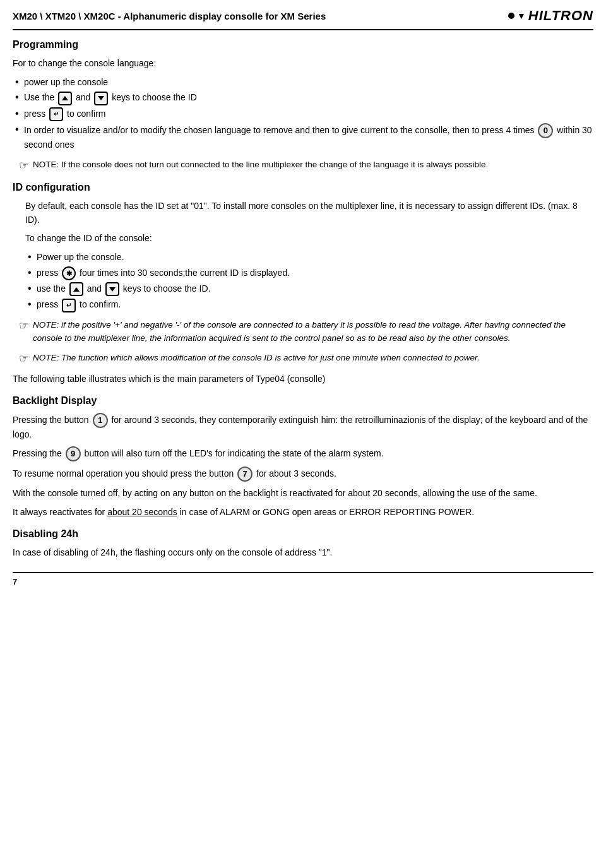  What do you see at coordinates (303, 513) in the screenshot?
I see `backlight-para5: It always reactivates for about 20 secon…` at bounding box center [303, 513].